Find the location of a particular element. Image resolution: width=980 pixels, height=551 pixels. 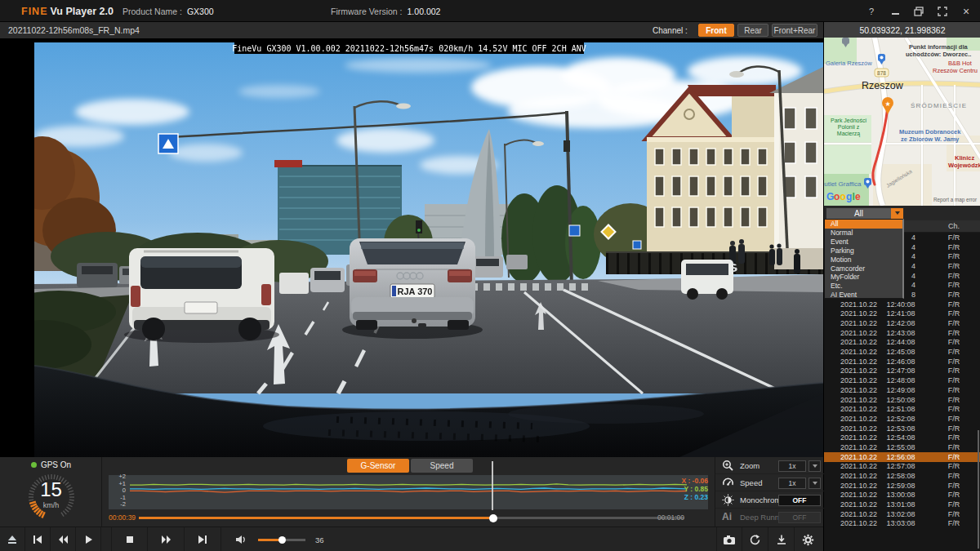

gsensor-z-value: Z : 0.23 is located at coordinates (684, 497).